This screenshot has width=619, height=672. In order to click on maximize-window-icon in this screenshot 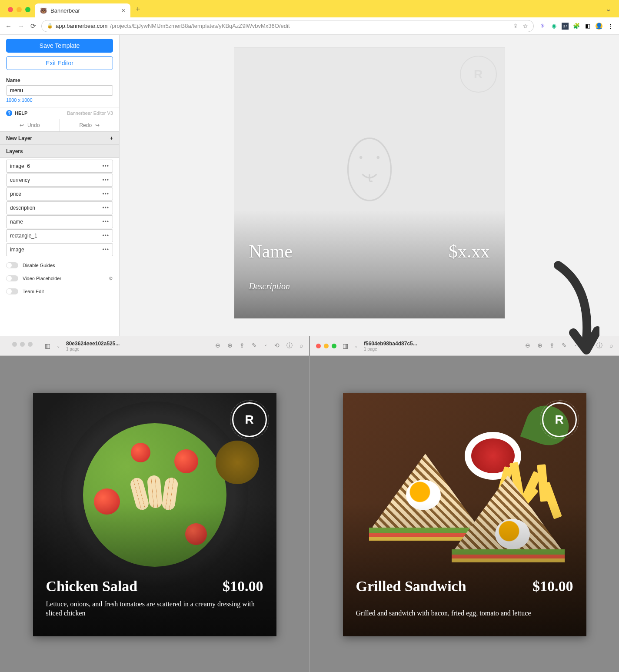, I will do `click(28, 10)`.